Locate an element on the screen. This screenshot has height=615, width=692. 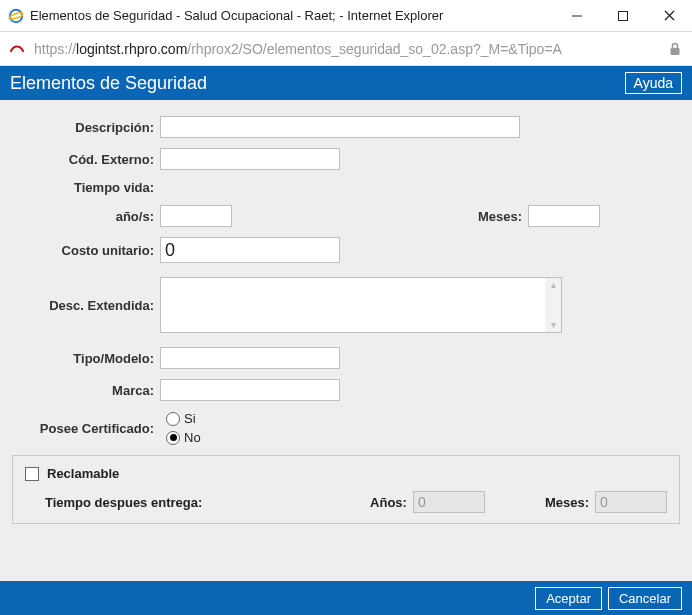
cod-externo-input is located at coordinates (250, 159).